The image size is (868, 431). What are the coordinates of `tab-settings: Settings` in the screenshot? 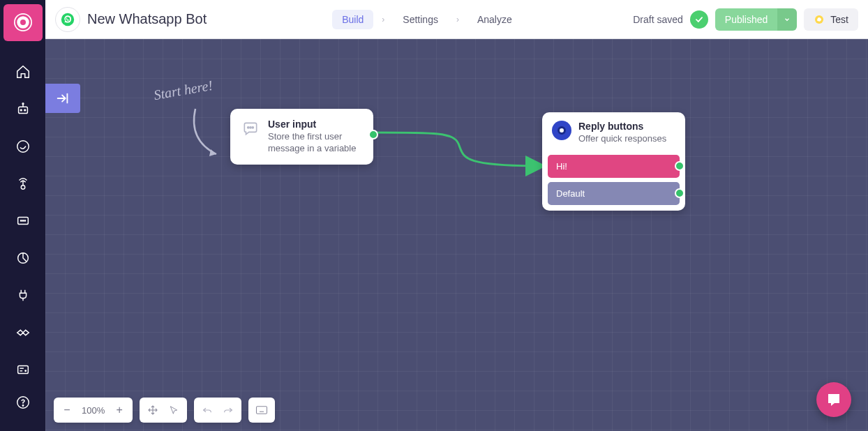 It's located at (420, 20).